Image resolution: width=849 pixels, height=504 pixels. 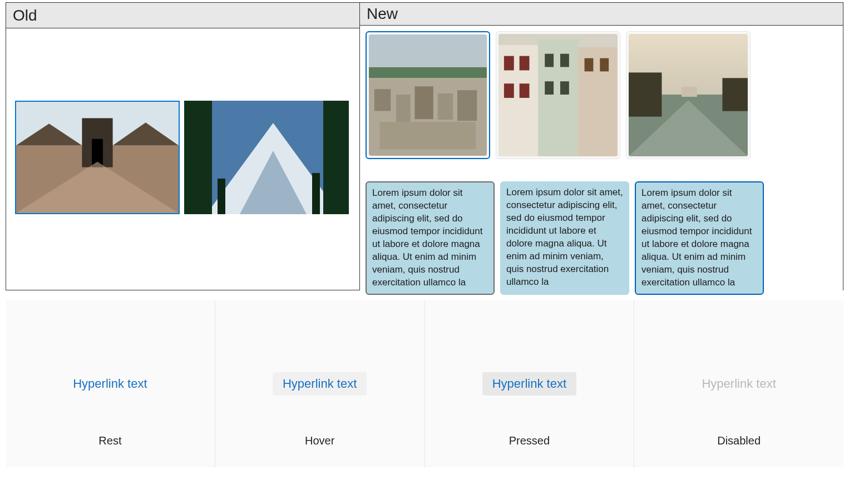 I want to click on hyperlink-hover: Hyperlink text, so click(x=319, y=384).